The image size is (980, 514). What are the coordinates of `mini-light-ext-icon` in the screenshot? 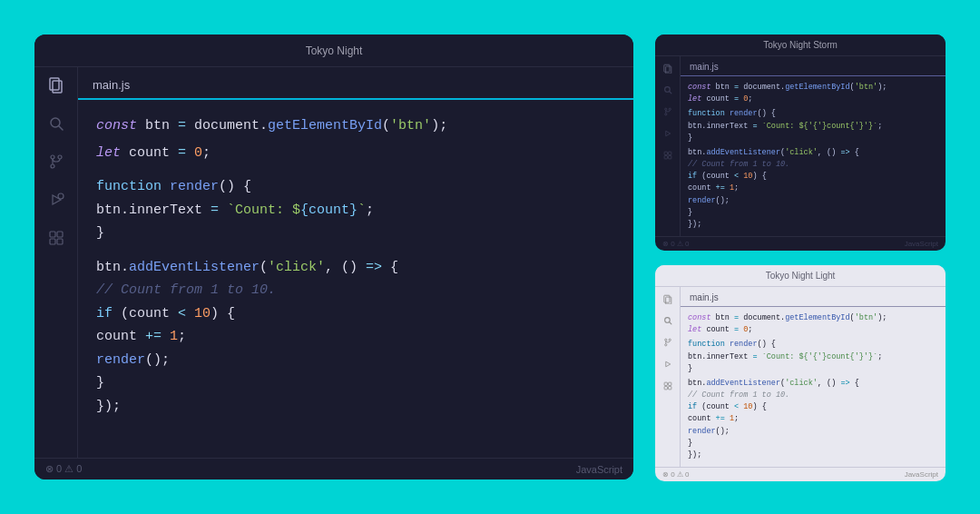 It's located at (668, 386).